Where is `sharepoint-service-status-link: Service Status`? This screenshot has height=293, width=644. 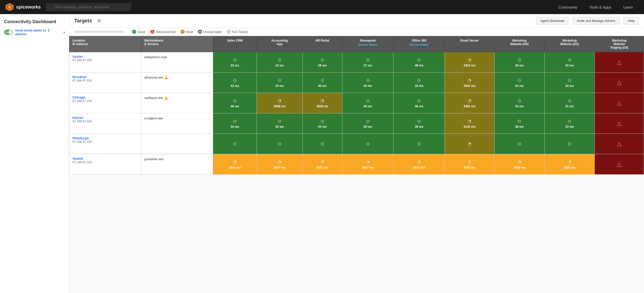
sharepoint-service-status-link: Service Status is located at coordinates (368, 45).